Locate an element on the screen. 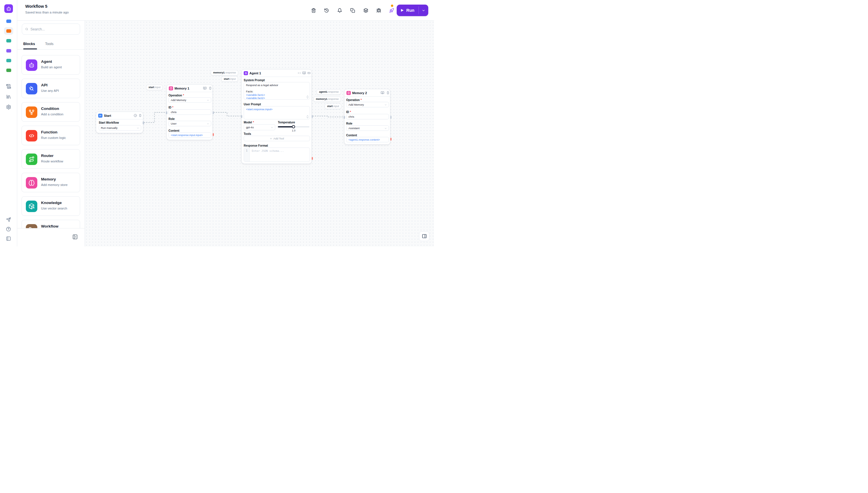 The width and height of the screenshot is (868, 493). node-start: Start Start Workflow Run manually is located at coordinates (120, 123).